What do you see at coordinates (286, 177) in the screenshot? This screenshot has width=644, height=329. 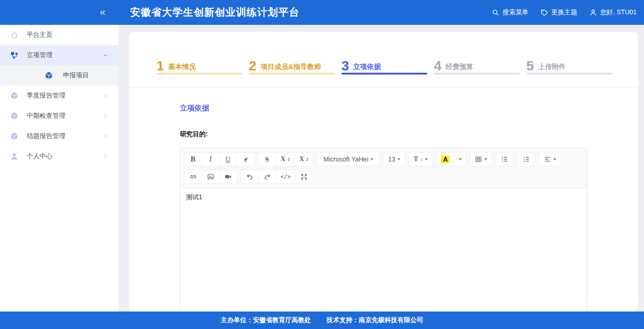 I see `code-view-button: </>` at bounding box center [286, 177].